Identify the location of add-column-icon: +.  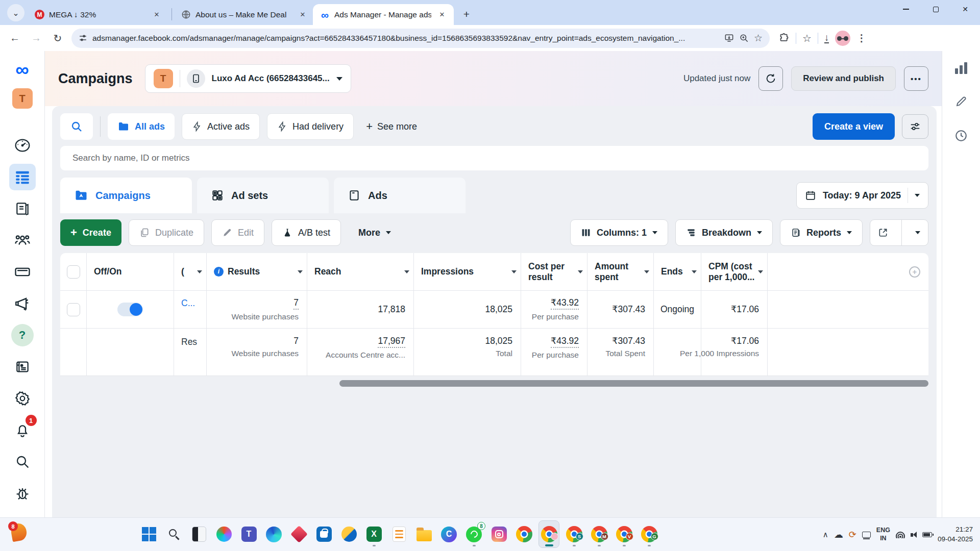
(915, 272).